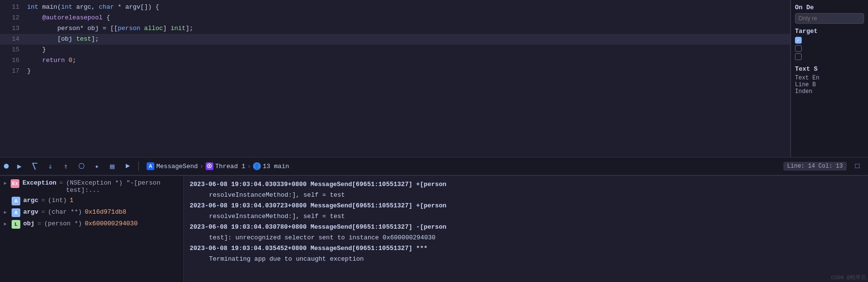 This screenshot has height=282, width=868. What do you see at coordinates (57, 201) in the screenshot?
I see `var-type: (int)` at bounding box center [57, 201].